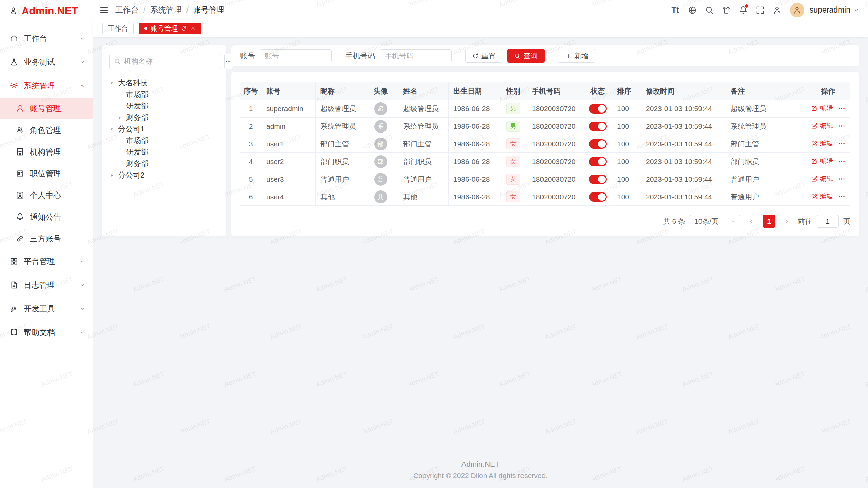 This screenshot has height=488, width=868. Describe the element at coordinates (46, 261) in the screenshot. I see `sidebar-item-platform-manage: 平台管理` at that location.